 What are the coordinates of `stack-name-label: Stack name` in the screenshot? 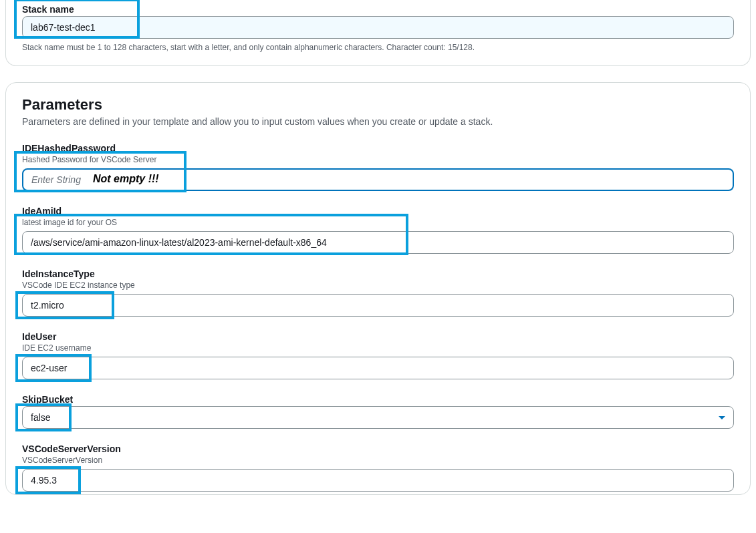 It's located at (378, 9).